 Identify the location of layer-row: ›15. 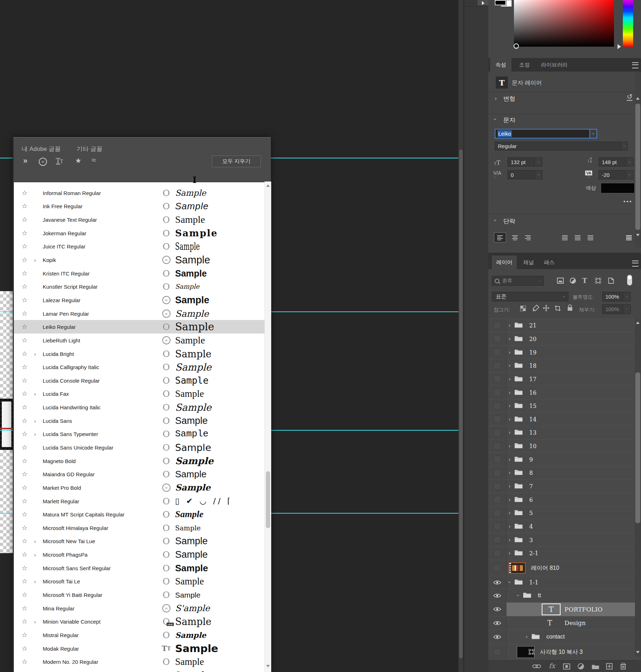
(564, 406).